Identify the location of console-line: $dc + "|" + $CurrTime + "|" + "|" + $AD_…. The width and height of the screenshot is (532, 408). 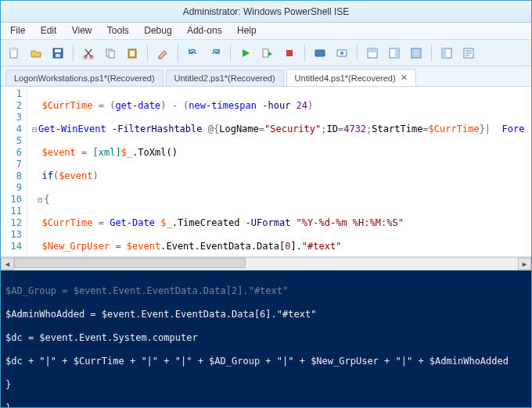
(266, 361).